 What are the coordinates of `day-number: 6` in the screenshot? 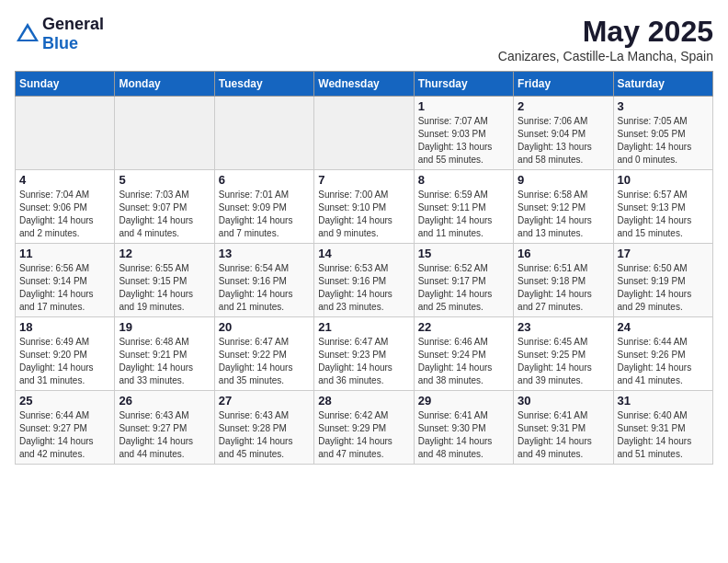 It's located at (265, 180).